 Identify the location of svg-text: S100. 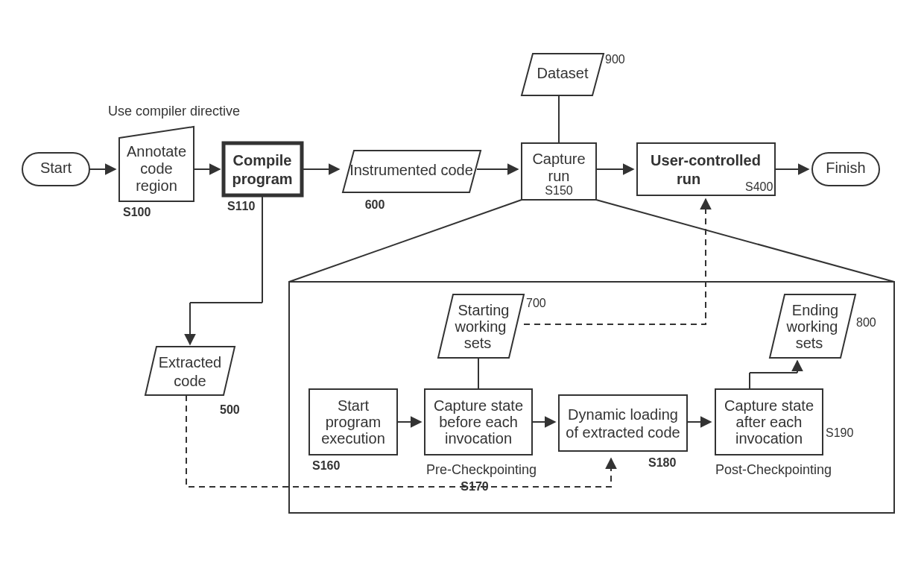
(137, 212).